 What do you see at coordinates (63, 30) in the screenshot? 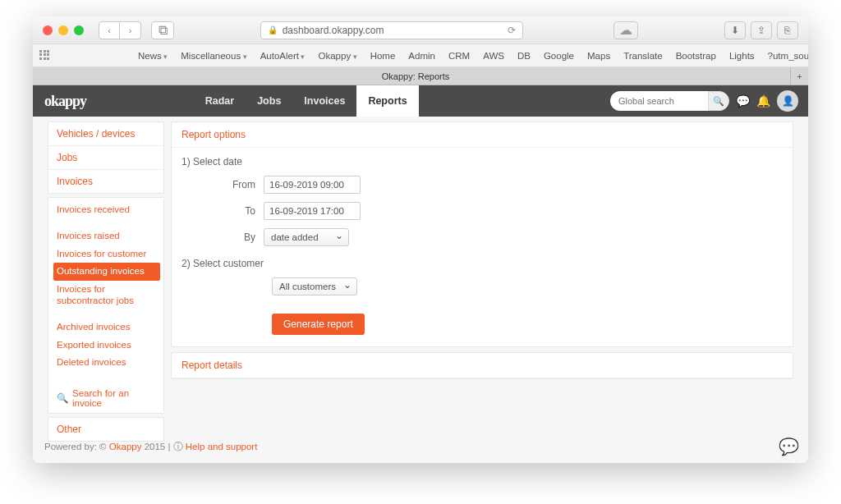
I see `window-controls` at bounding box center [63, 30].